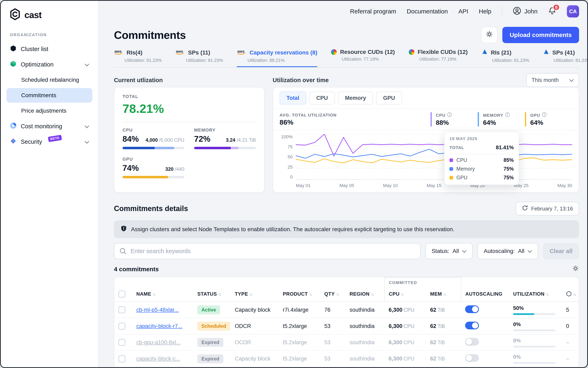 The height and width of the screenshot is (368, 588). Describe the element at coordinates (570, 294) in the screenshot. I see `column-header-clusters: ↑↓` at that location.